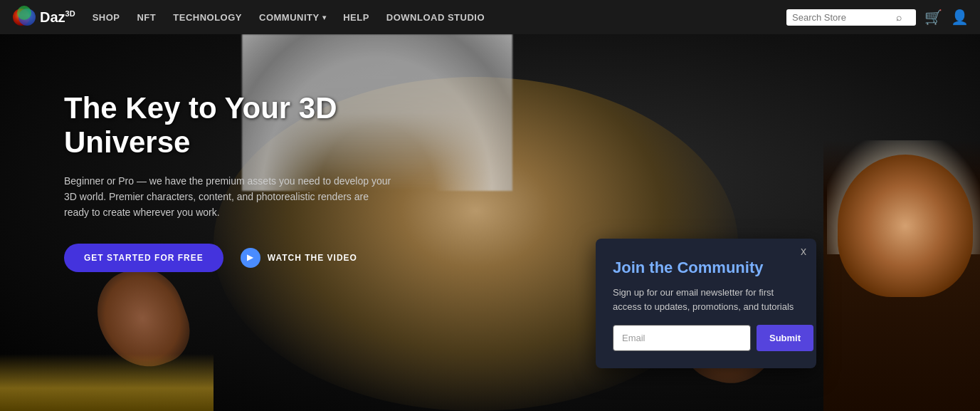 This screenshot has height=411, width=980. Describe the element at coordinates (356, 17) in the screenshot. I see `nav-item-help: HELP` at that location.